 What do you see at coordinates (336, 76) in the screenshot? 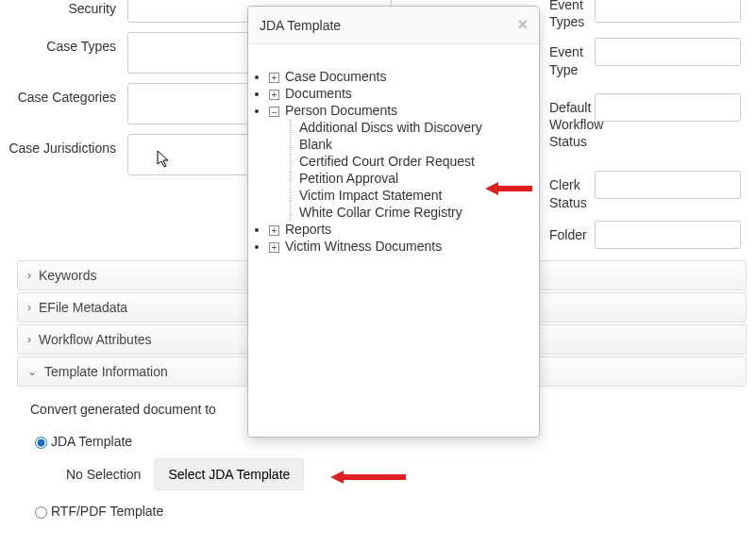
I see `tree-node-case-documents: Case Documents` at bounding box center [336, 76].